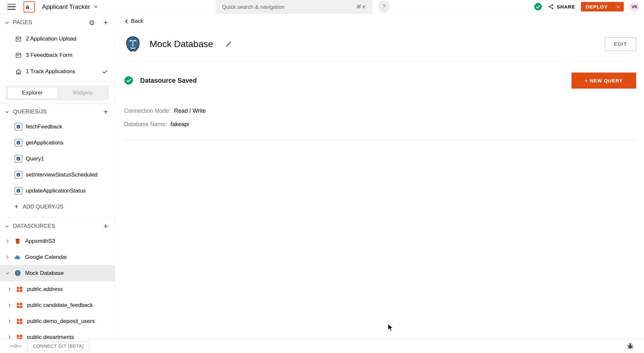 This screenshot has width=644, height=353. What do you see at coordinates (57, 241) in the screenshot?
I see `sidebar-item-datasource-appsmiths3: AppsmithS3` at bounding box center [57, 241].